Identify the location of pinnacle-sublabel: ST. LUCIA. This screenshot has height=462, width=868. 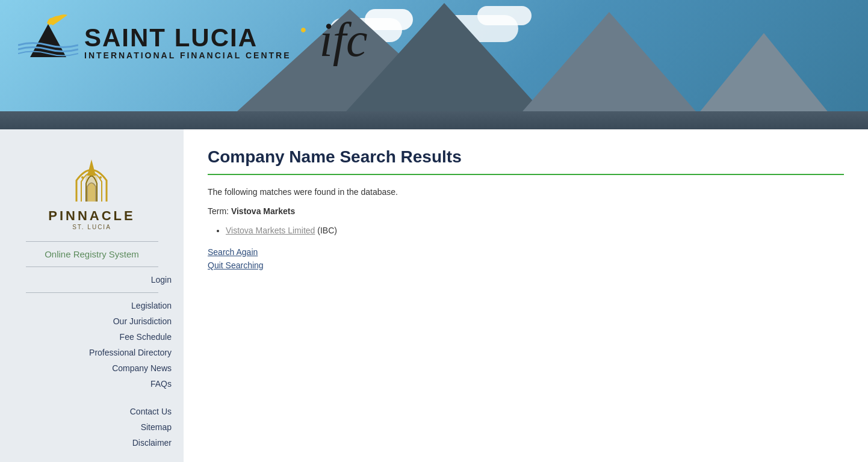
(91, 227).